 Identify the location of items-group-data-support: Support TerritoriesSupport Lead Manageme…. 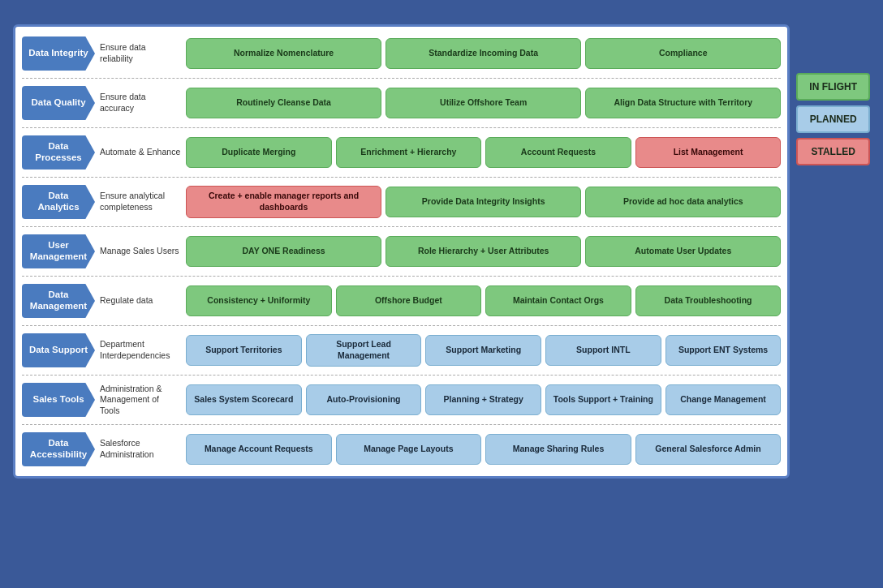
(484, 350).